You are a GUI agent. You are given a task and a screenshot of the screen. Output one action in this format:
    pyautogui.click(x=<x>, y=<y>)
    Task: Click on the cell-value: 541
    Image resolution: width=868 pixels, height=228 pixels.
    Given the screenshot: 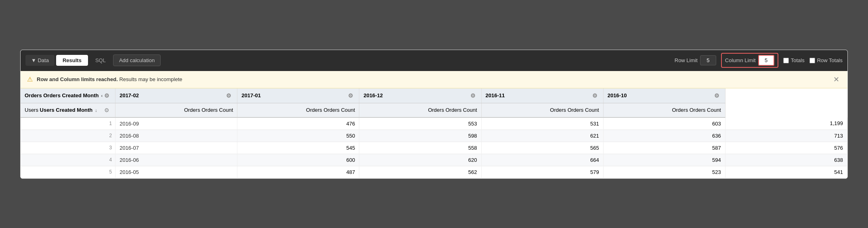 What is the action you would take?
    pyautogui.click(x=786, y=172)
    